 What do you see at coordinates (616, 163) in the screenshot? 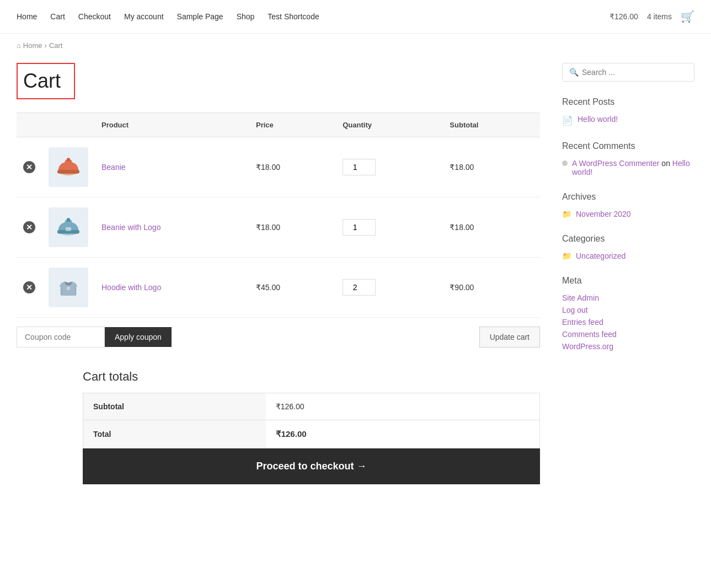
I see `comment-author-link: A WordPress Commenter` at bounding box center [616, 163].